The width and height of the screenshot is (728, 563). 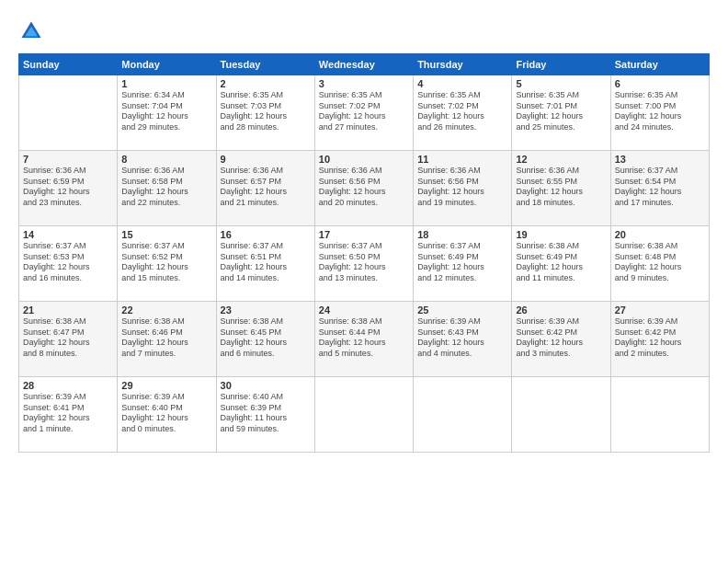 I want to click on day-number: 20, so click(x=660, y=235).